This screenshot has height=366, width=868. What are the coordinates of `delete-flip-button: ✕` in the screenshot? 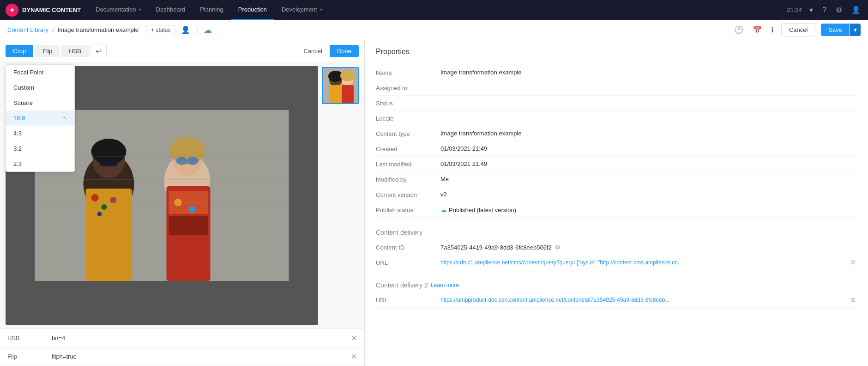 It's located at (354, 357).